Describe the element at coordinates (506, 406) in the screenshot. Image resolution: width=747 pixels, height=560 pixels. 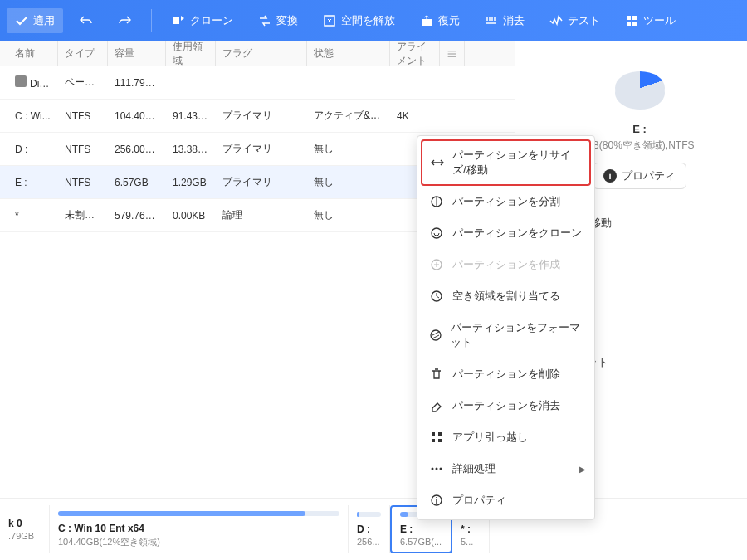
I see `ctx-erase: パーティションを消去` at that location.